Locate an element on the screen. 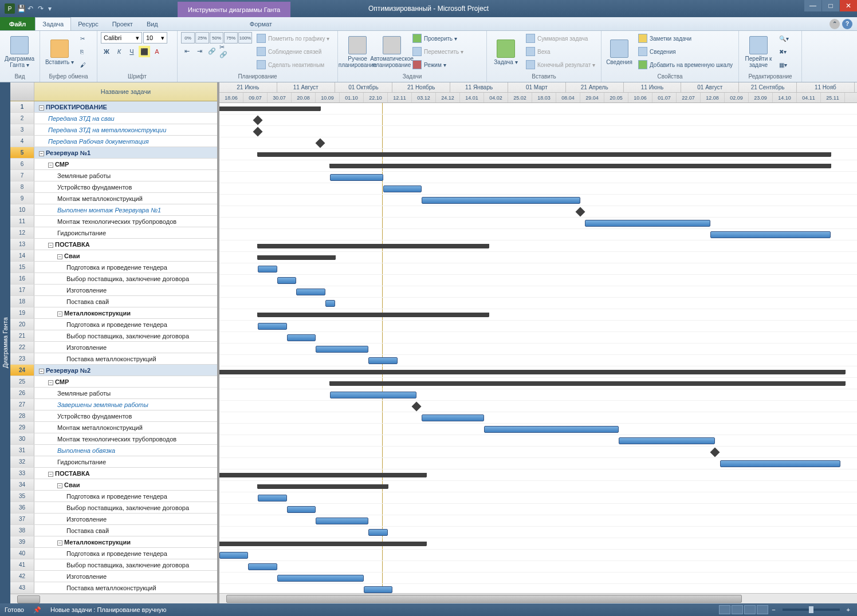  row-number: 32 is located at coordinates (22, 461).